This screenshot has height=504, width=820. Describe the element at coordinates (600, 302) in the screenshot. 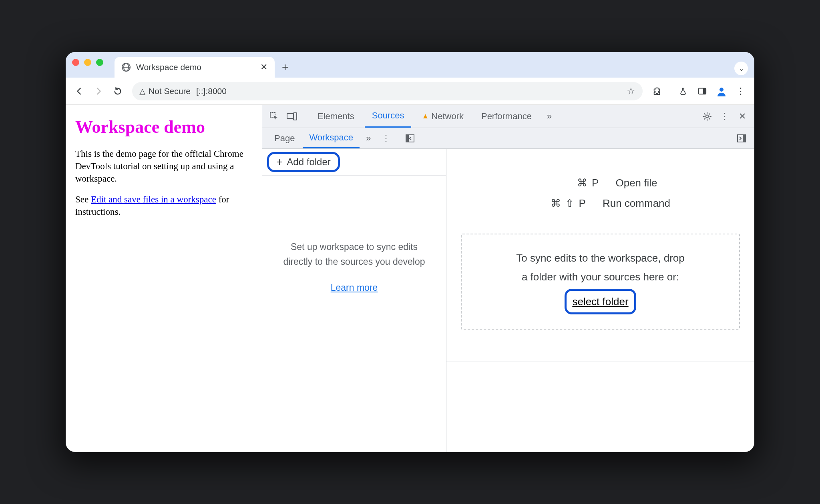

I see `select-folder-button: select folder` at that location.